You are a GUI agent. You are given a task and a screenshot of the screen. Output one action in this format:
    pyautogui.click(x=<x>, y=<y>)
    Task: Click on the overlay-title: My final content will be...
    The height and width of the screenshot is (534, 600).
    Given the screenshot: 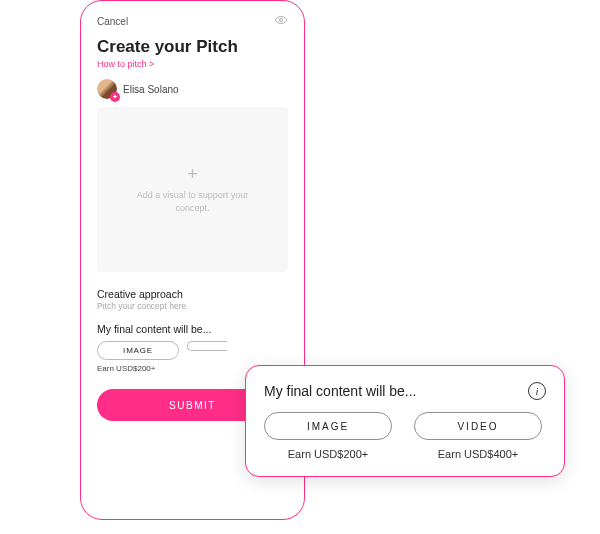 What is the action you would take?
    pyautogui.click(x=340, y=391)
    